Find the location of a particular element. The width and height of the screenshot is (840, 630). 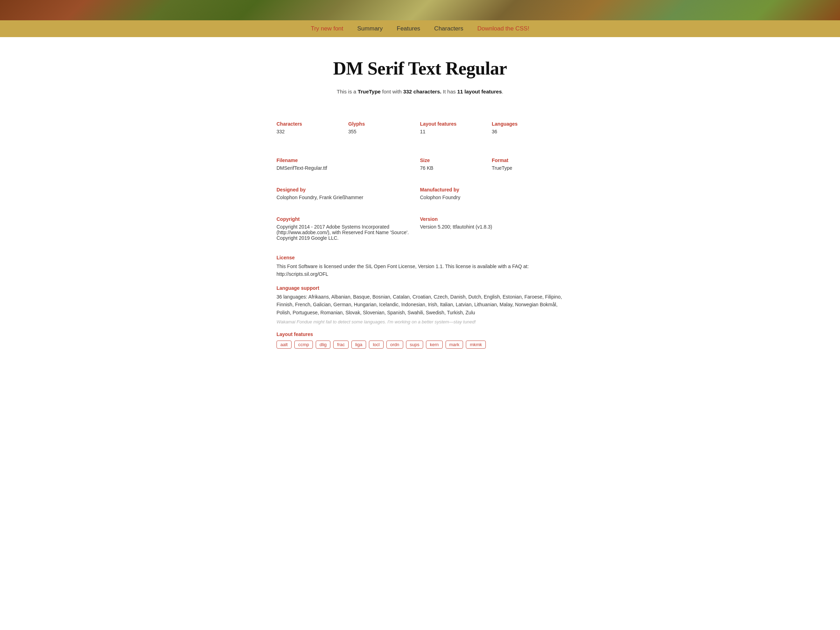

filename-value: DMSerifText-Regular.ttf is located at coordinates (348, 168).